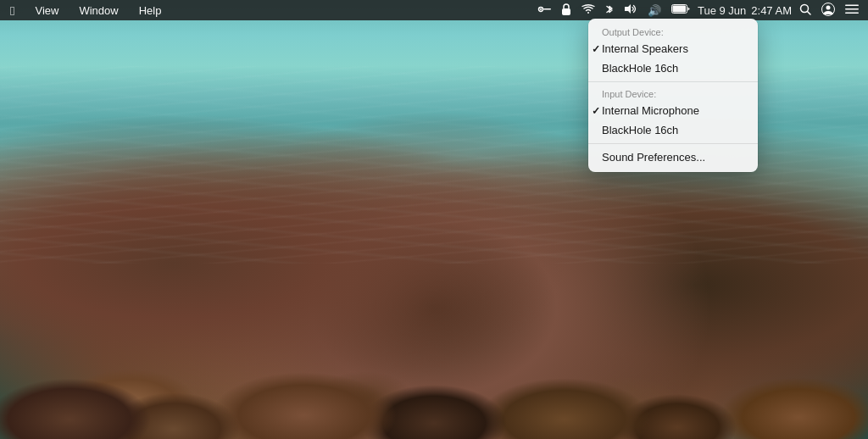 Image resolution: width=868 pixels, height=439 pixels. Describe the element at coordinates (640, 131) in the screenshot. I see `input-blackhole-label: BlackHole 16ch` at that location.